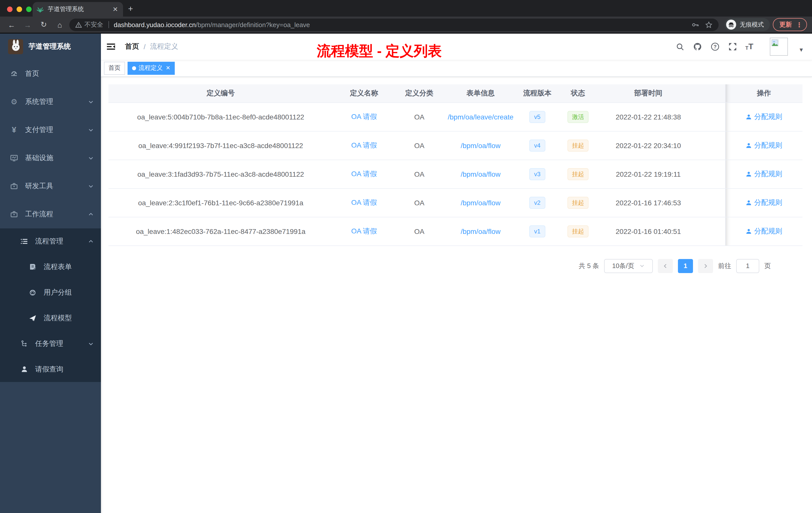  What do you see at coordinates (648, 202) in the screenshot?
I see `cell-deploy-time: 2022-01-16 17:46:53` at bounding box center [648, 202].